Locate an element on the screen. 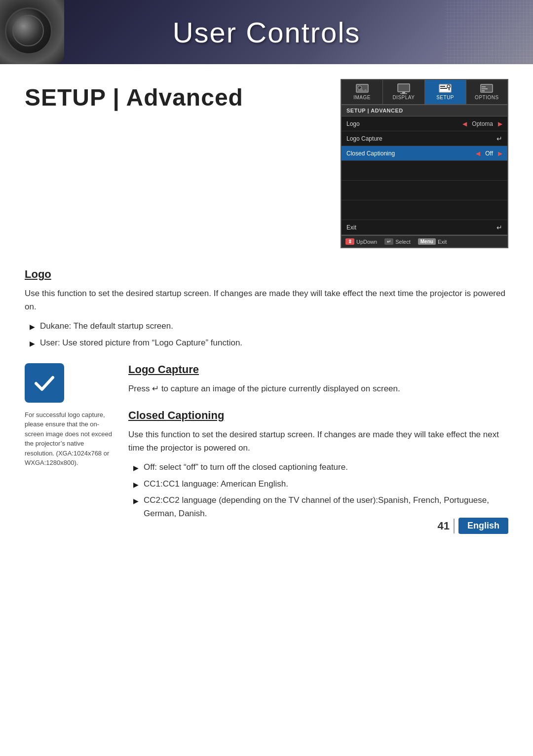 This screenshot has width=533, height=756. page-header: User Controls is located at coordinates (266, 32).